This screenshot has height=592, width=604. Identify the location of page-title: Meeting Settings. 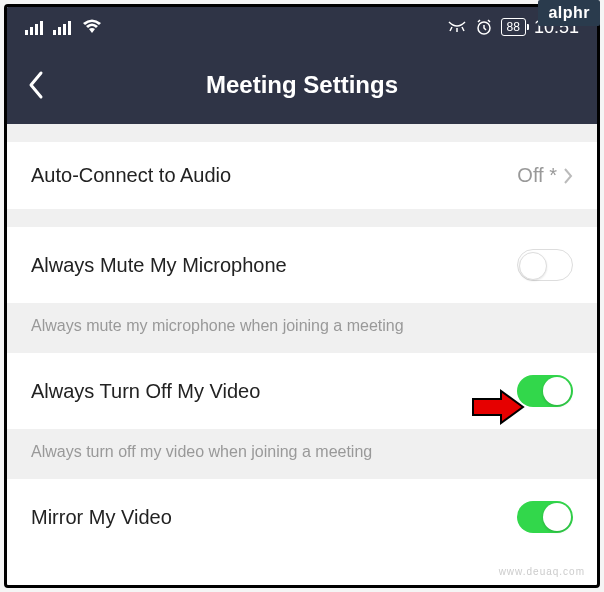
(302, 85).